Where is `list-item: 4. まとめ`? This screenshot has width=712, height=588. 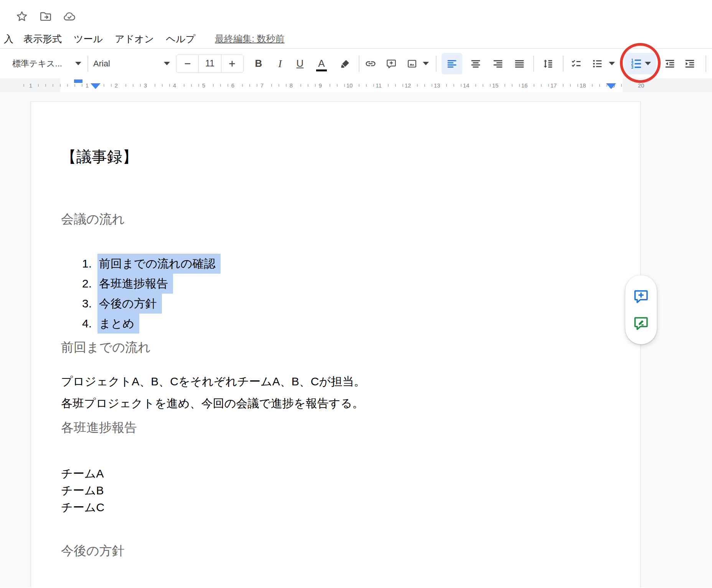 list-item: 4. まとめ is located at coordinates (336, 324).